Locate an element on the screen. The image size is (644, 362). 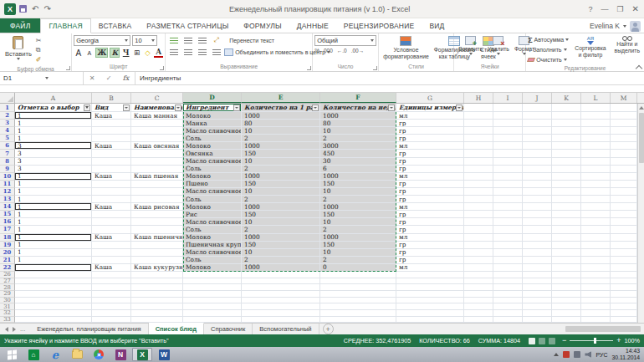
sort-filter-button: АЯ Сортировка и фильтр is located at coordinates (590, 47).